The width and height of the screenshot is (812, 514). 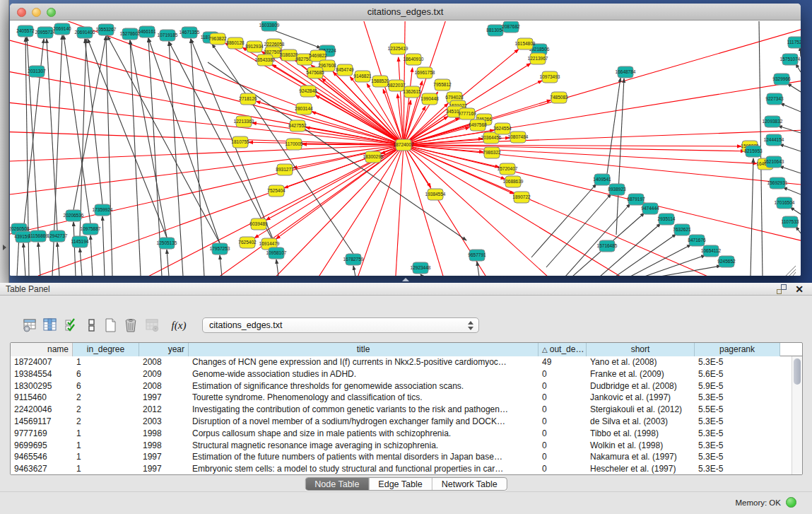 What do you see at coordinates (73, 216) in the screenshot?
I see `graph-node-teal: 20206536` at bounding box center [73, 216].